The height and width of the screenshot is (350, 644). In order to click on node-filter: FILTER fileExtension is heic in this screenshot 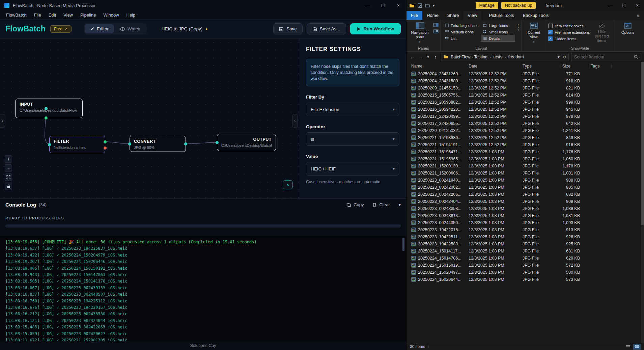, I will do `click(77, 144)`.